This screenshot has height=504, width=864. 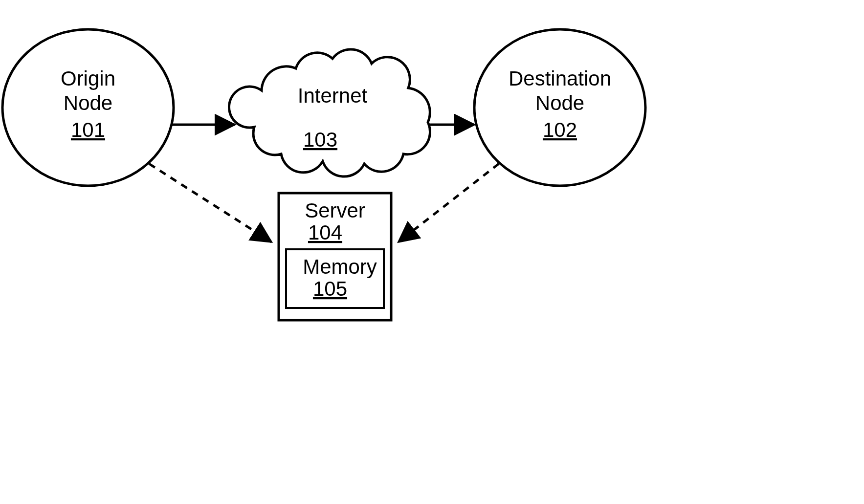 I want to click on memory-ref: 105, so click(x=330, y=288).